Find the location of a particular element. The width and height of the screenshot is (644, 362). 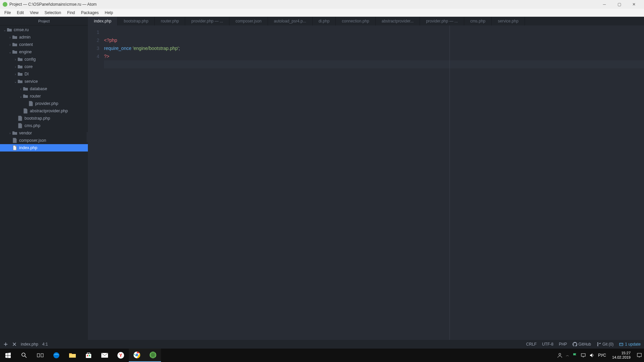

tree-item-label: provider.php is located at coordinates (47, 104).